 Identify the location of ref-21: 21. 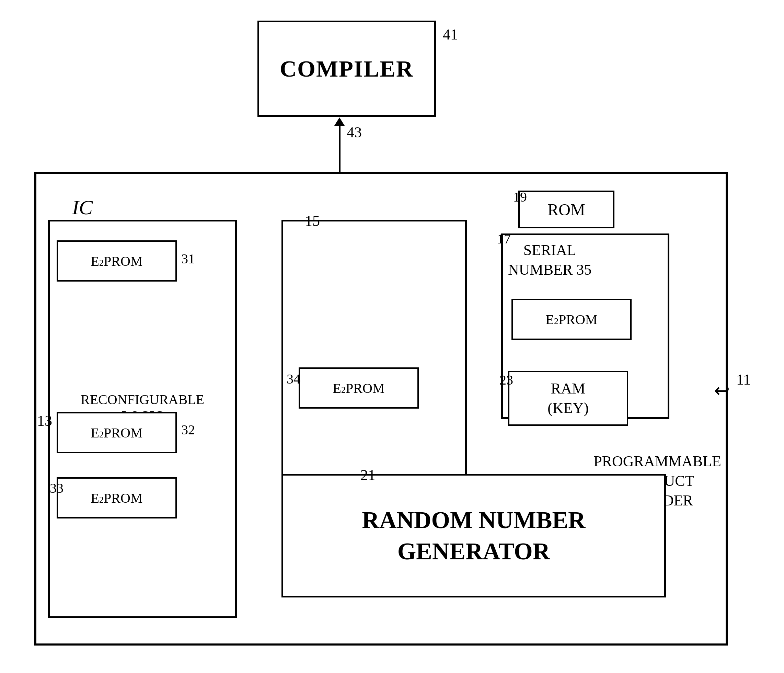
(368, 475).